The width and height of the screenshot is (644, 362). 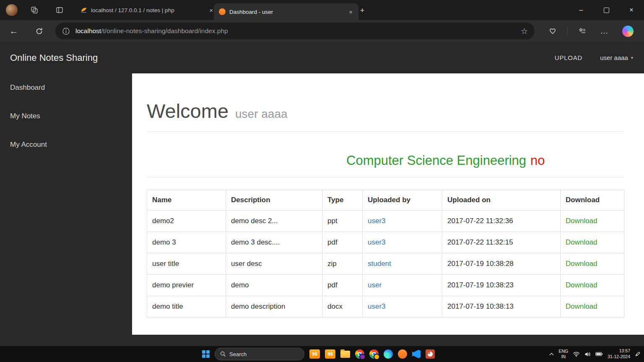 I want to click on table-row: user title user desc zip student 2017-07…, so click(x=386, y=264).